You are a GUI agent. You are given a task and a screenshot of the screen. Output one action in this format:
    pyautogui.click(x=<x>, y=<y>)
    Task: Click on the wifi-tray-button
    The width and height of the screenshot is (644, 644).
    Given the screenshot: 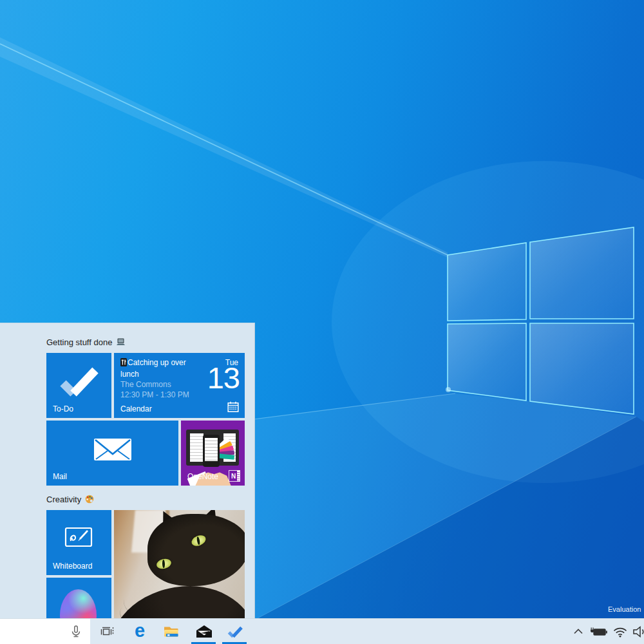 What is the action you would take?
    pyautogui.click(x=620, y=631)
    